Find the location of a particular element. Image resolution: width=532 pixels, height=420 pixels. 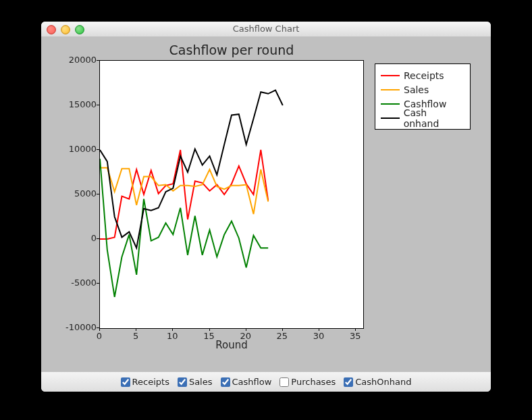

legend-label: Cash onhand is located at coordinates (434, 118).